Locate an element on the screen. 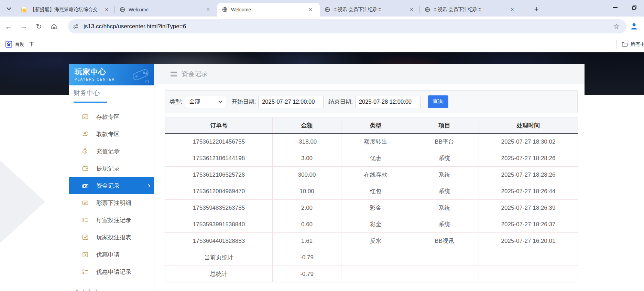 This screenshot has height=291, width=644. sidebar-item-withdrawal-records: 提现记录 is located at coordinates (111, 168).